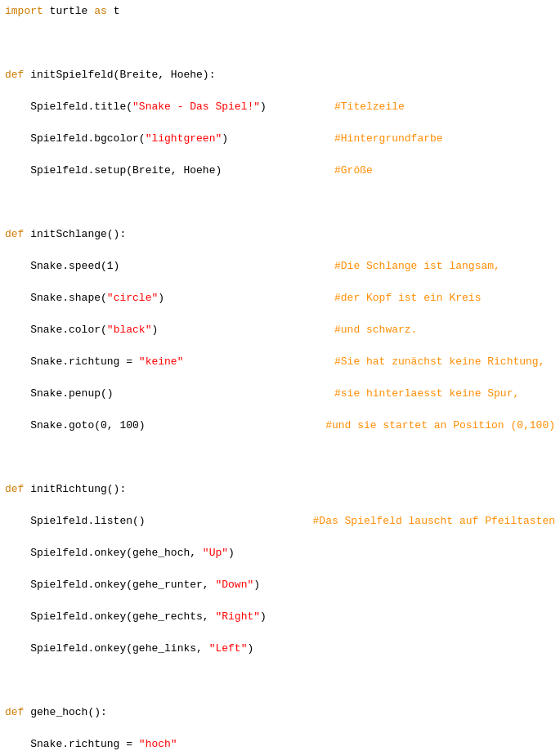 This screenshot has width=560, height=751. Describe the element at coordinates (430, 521) in the screenshot. I see `comment-text: #Das Spielfeld lauscht auf Pfeiltasten` at that location.